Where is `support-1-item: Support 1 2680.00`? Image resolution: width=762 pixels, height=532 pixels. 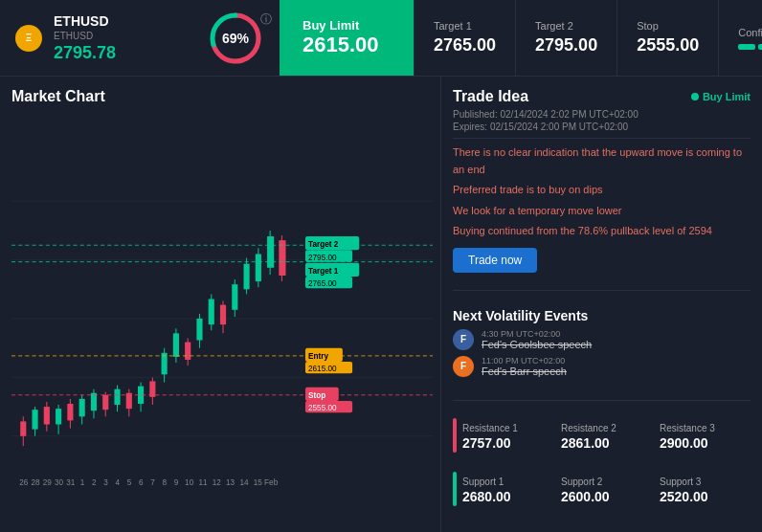 support-1-item: Support 1 2680.00 is located at coordinates (507, 490).